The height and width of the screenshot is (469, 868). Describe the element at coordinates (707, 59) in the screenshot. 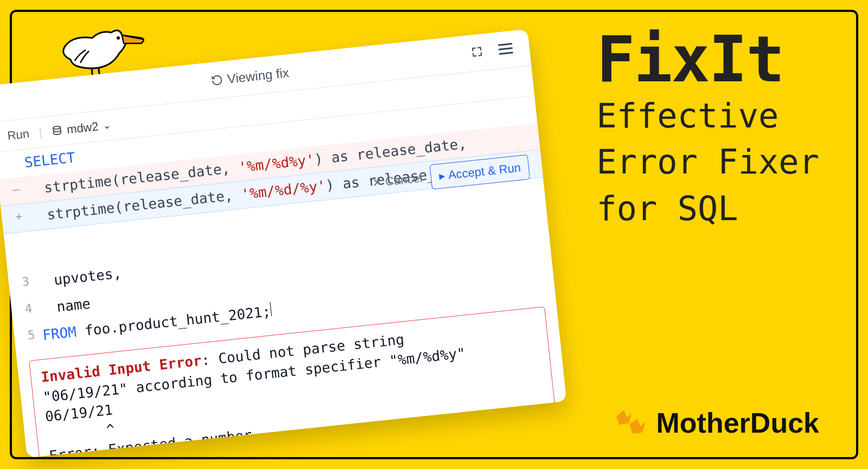

I see `hero-title: FixIt` at that location.